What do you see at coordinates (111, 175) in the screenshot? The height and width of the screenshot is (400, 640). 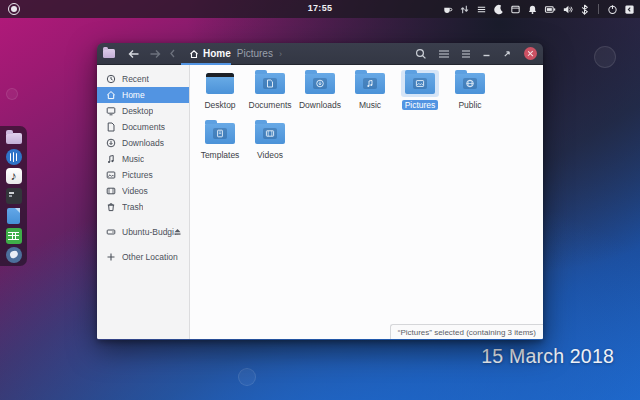 I see `pictures-icon` at bounding box center [111, 175].